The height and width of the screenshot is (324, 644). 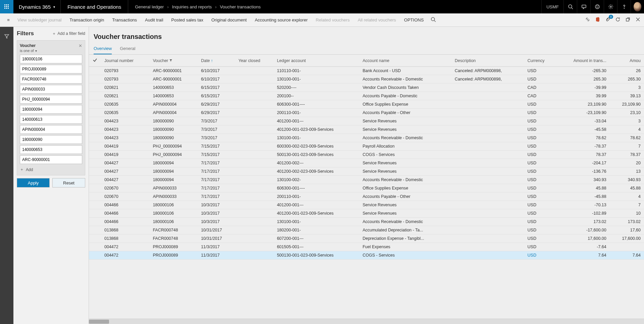 I want to click on horizontal-scrollbar, so click(x=366, y=321).